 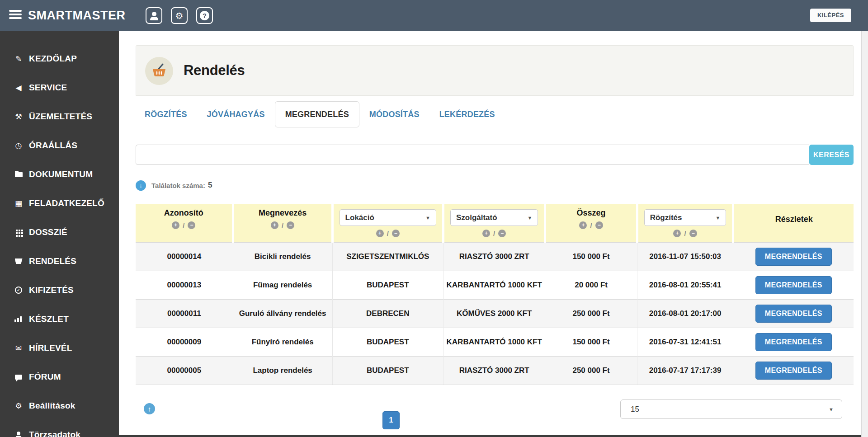 I want to click on column-megnevezes: Megnevezés +/−, so click(x=283, y=223).